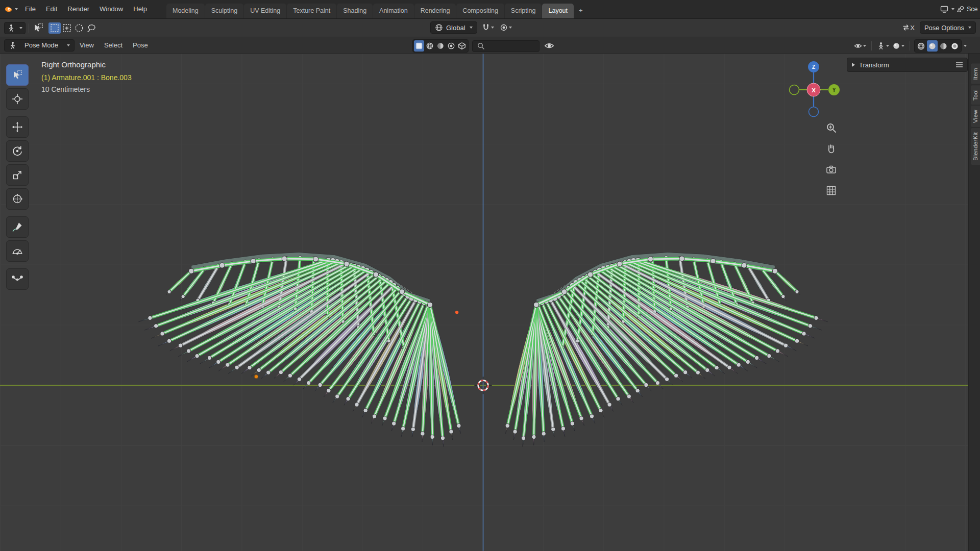  I want to click on workspace-tab-shading: Shading, so click(355, 11).